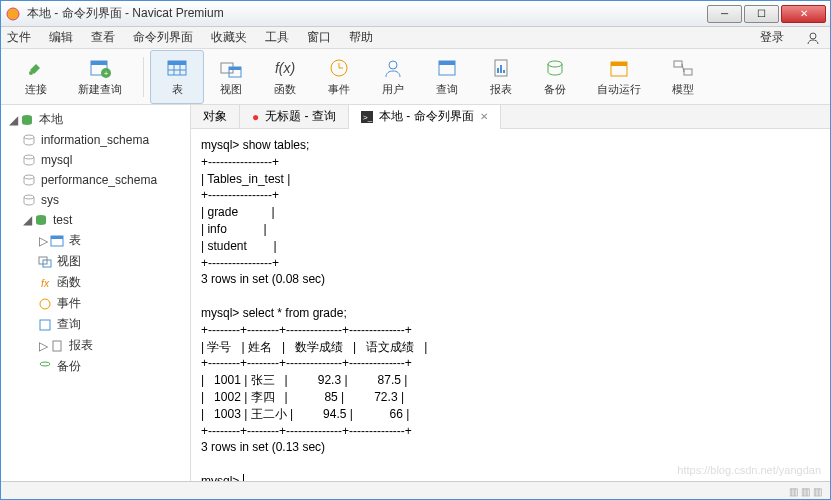  I want to click on menu-edit: 编辑, so click(61, 38).